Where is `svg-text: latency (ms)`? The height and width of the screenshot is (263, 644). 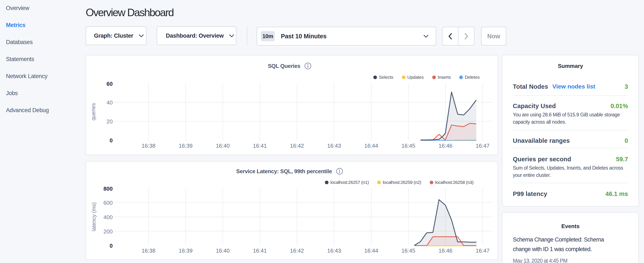
svg-text: latency (ms) is located at coordinates (94, 217).